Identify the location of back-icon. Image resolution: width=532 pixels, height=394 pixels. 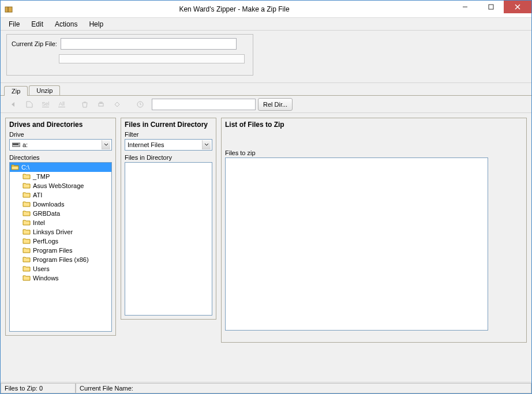
(13, 104).